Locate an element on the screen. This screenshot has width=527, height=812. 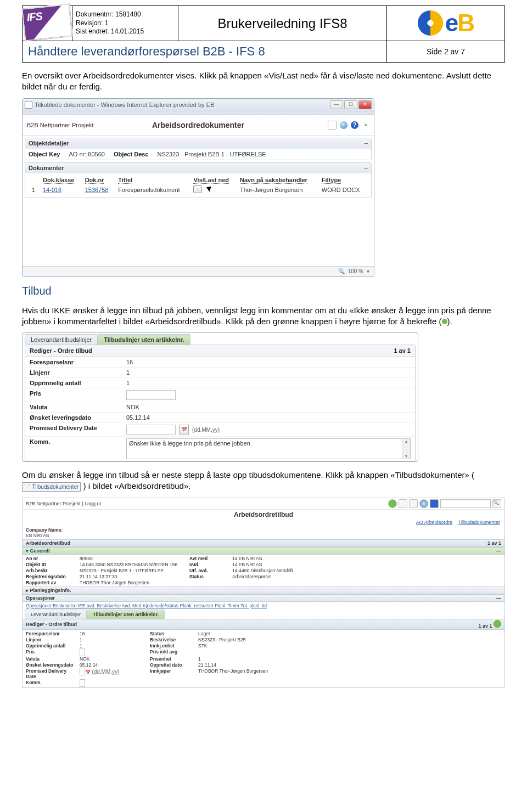
minimize-button: — is located at coordinates (337, 105).